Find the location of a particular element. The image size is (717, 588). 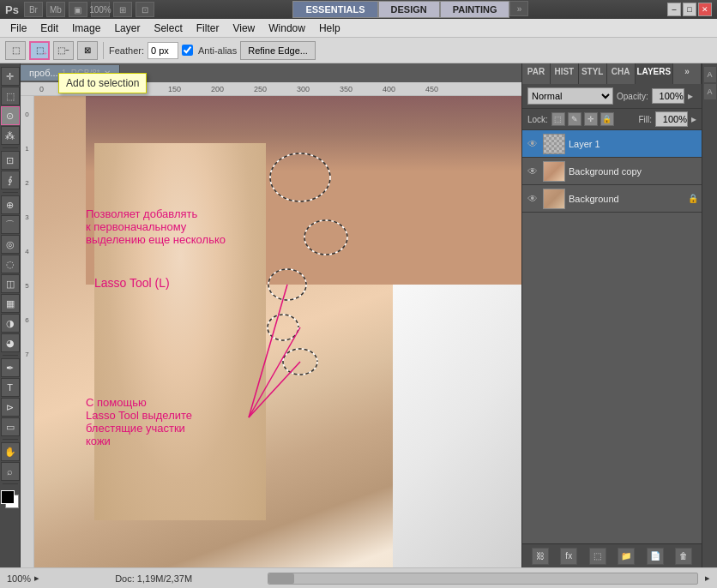

ruler-mark-300: 300 is located at coordinates (316, 89).